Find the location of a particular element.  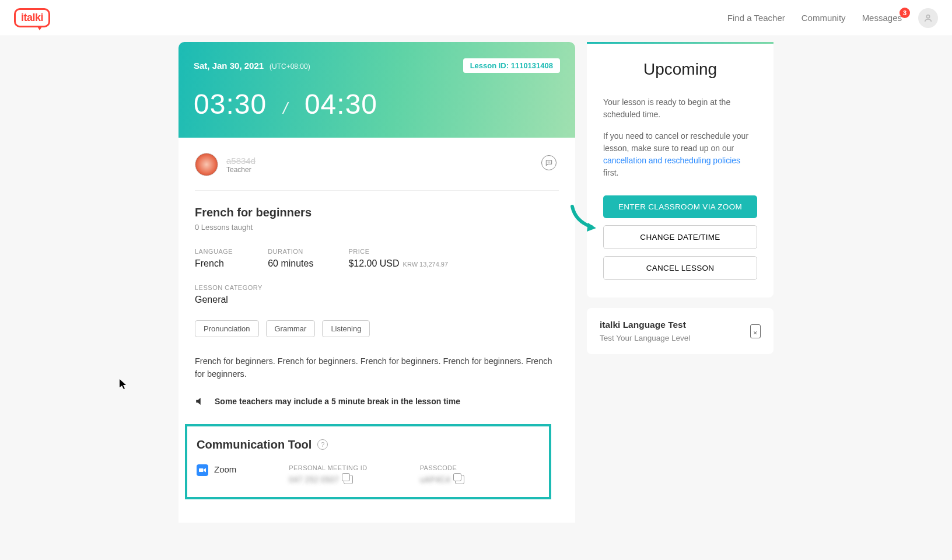

teacher-row: a5834d Teacher is located at coordinates (377, 172).